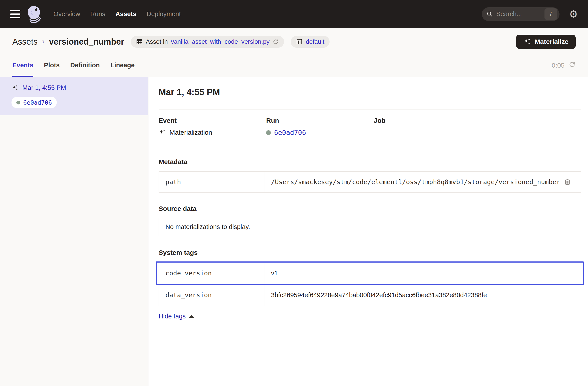 This screenshot has height=386, width=588. I want to click on table-row: path /Users/smackesey/stm/code/elementl/…, so click(370, 182).